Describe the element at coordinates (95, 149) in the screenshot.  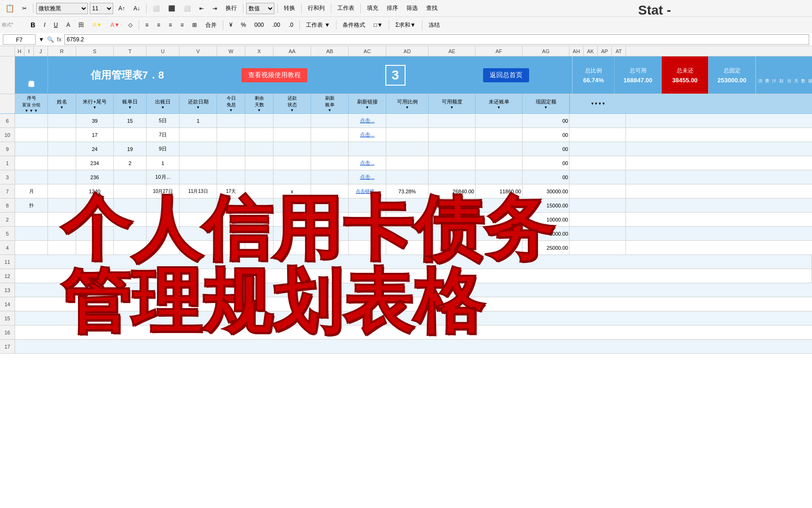
I see `cell-9-bank: 24` at that location.